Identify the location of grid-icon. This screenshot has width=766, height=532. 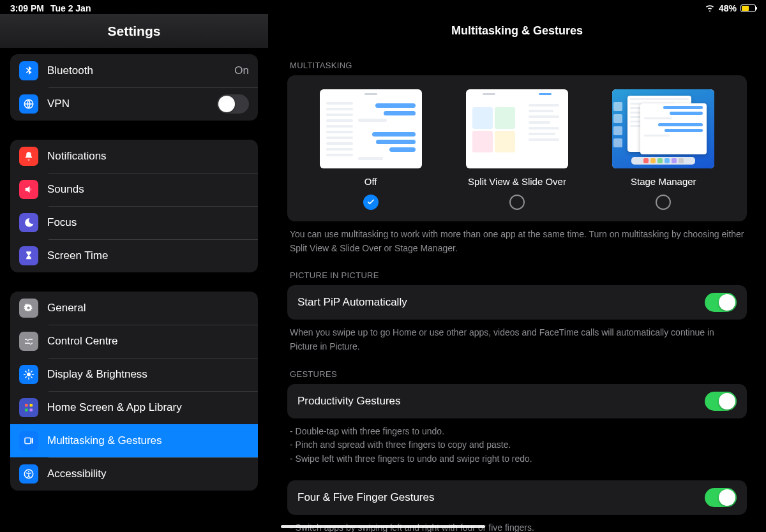
(29, 408).